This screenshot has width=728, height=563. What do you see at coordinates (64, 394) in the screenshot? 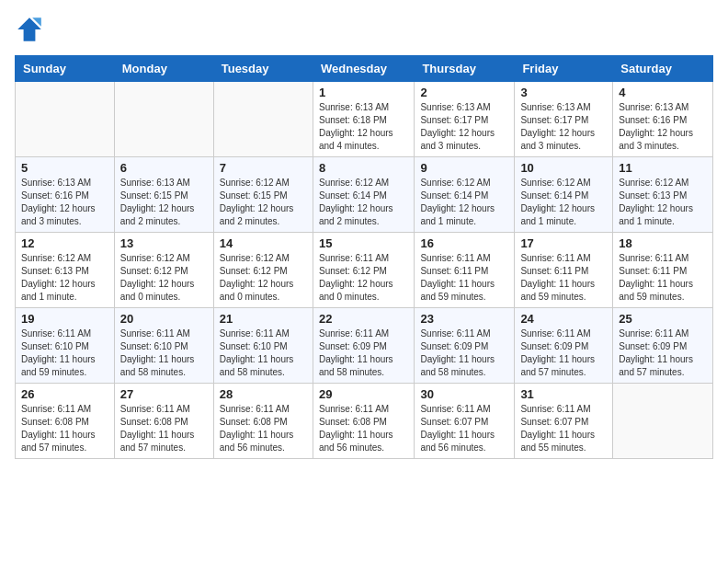
I see `day-number: 26` at bounding box center [64, 394].